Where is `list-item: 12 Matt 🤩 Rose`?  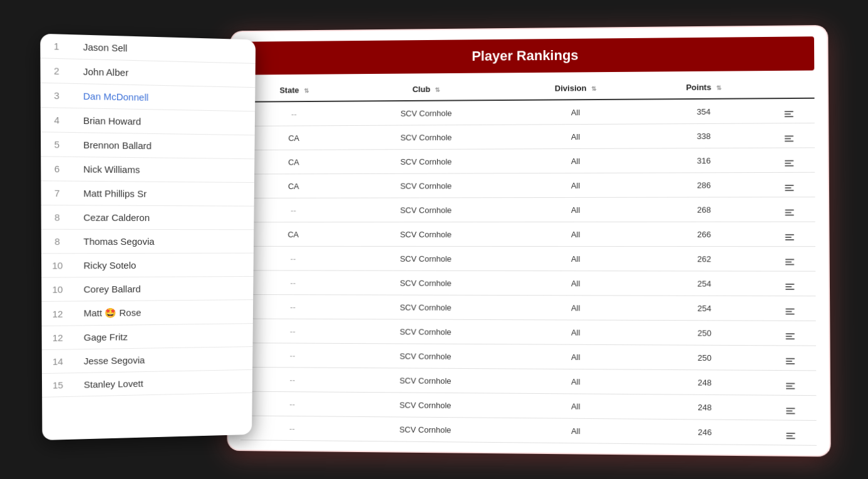
list-item: 12 Matt 🤩 Rose is located at coordinates (147, 312).